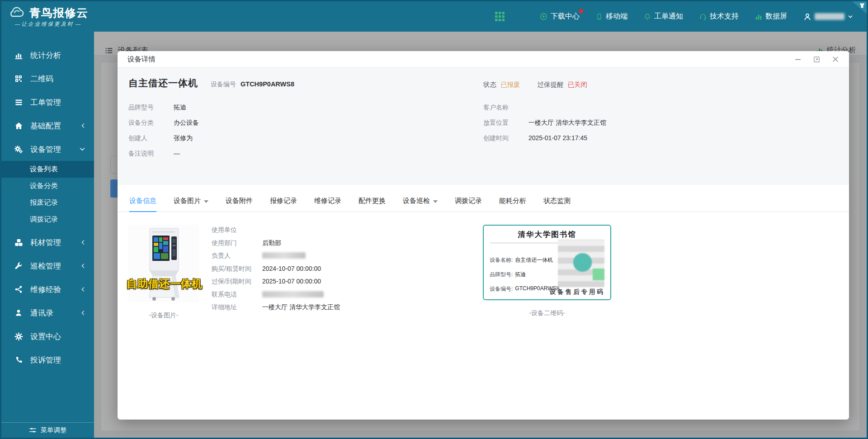  I want to click on info-field: 详细地址 一楼大厅 清华大学李文正馆, so click(347, 307).